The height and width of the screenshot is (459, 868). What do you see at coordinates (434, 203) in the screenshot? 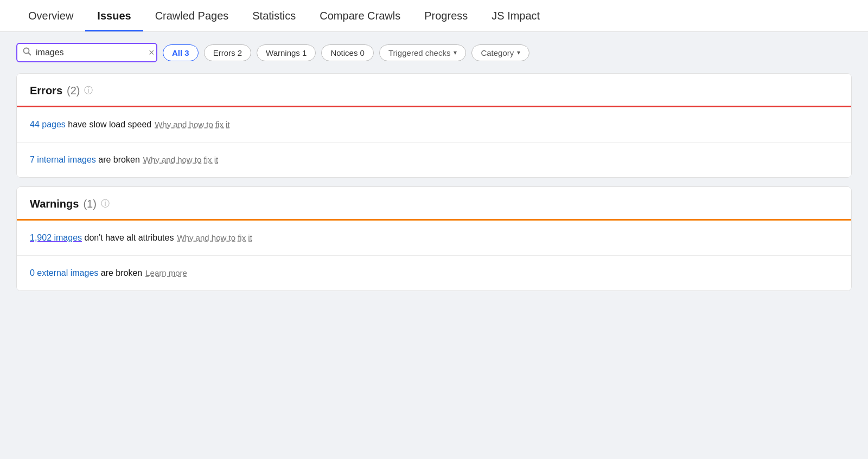
I see `warnings-group-header: Warnings (1) ⓘ` at bounding box center [434, 203].